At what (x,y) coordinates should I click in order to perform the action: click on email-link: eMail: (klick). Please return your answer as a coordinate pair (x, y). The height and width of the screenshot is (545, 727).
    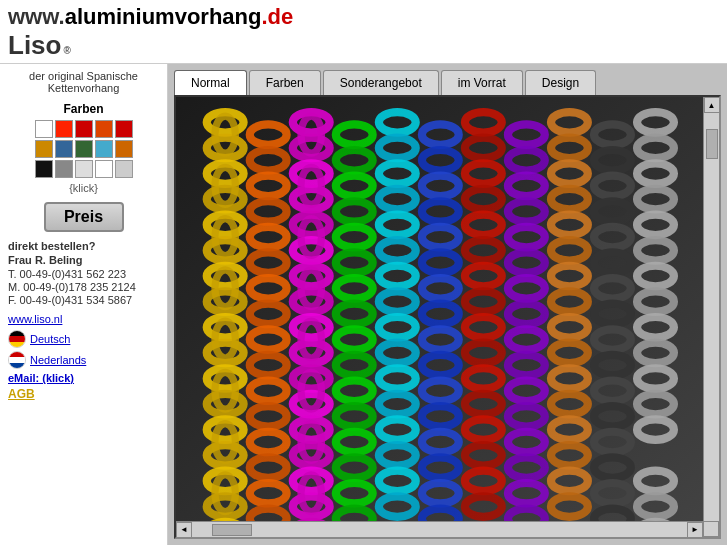
    Looking at the image, I should click on (41, 378).